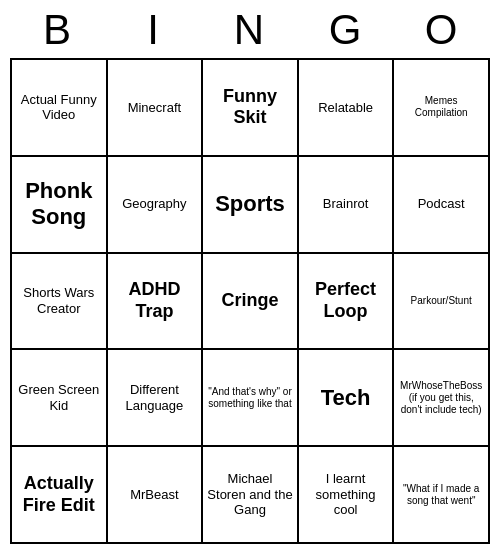 The image size is (500, 544). I want to click on title-g: G, so click(346, 30).